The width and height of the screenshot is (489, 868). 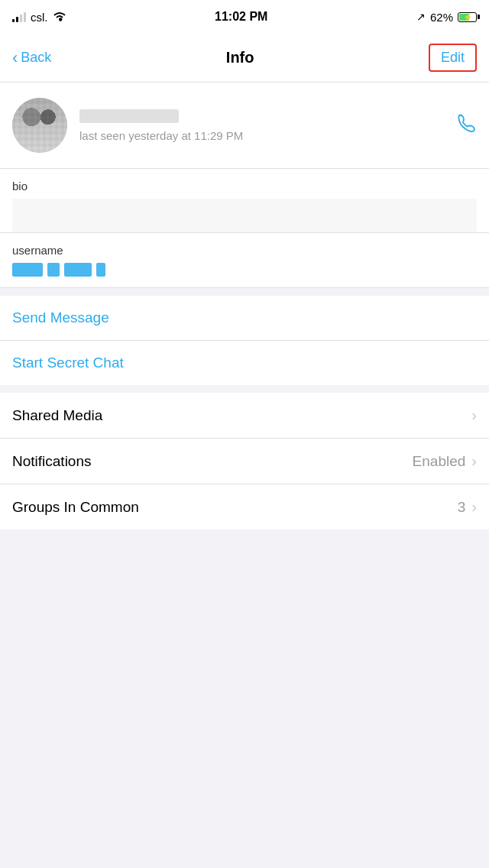 I want to click on battery-percent: 62%, so click(x=442, y=17).